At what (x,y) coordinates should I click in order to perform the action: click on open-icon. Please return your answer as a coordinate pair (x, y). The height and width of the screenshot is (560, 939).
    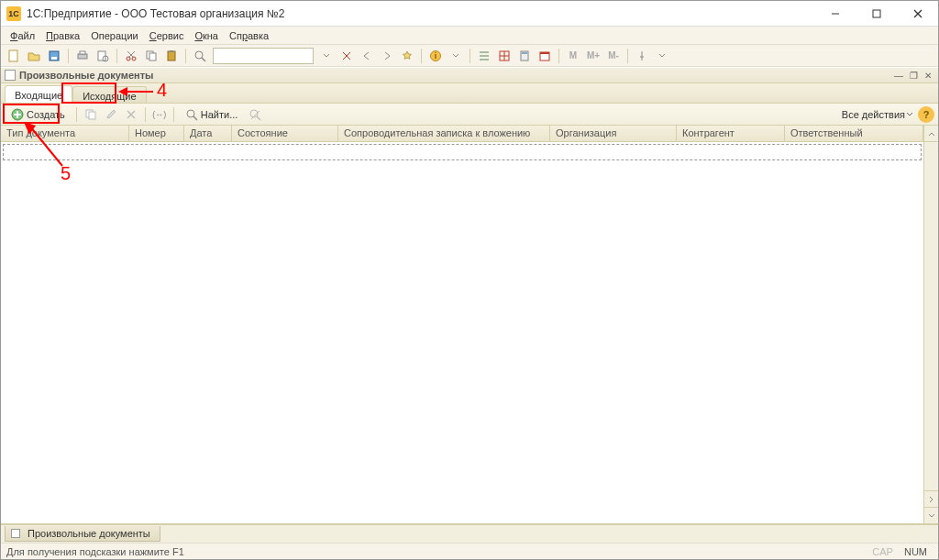
    Looking at the image, I should click on (34, 56).